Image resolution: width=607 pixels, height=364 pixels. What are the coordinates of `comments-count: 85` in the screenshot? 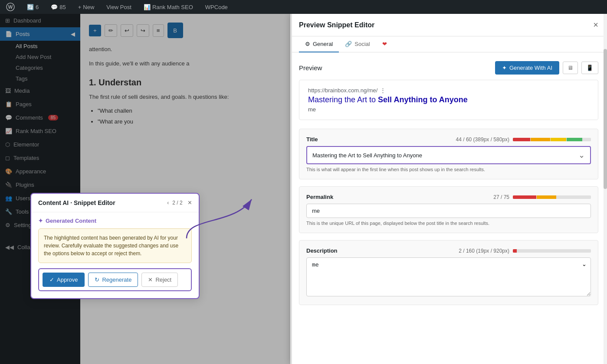 It's located at (62, 7).